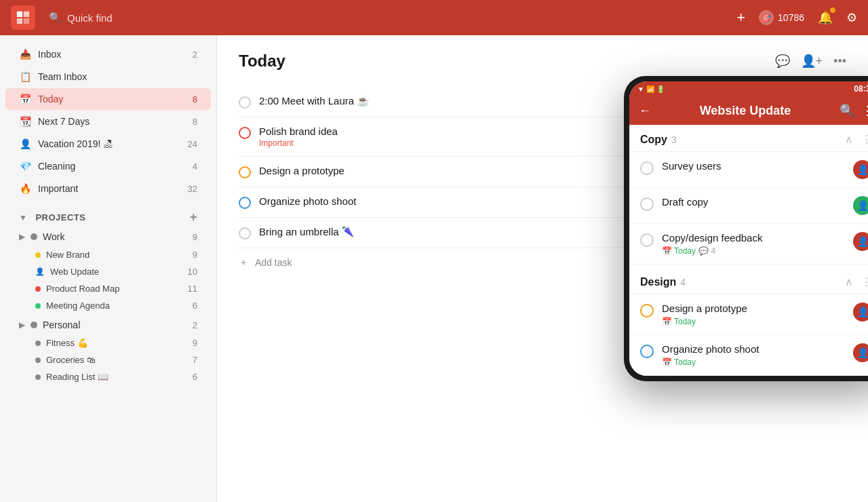 This screenshot has height=502, width=868. Describe the element at coordinates (749, 355) in the screenshot. I see `list-item: Organize photo shoot 📅 Today 👤` at that location.